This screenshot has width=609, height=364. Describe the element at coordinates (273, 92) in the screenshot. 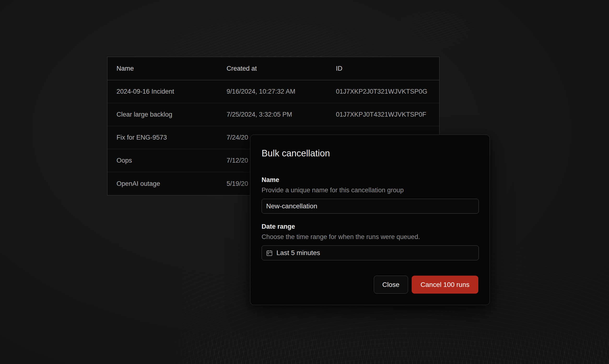

I see `table-row: 2024-09-16 Incident 9/16/2024, 10:27:32 …` at that location.